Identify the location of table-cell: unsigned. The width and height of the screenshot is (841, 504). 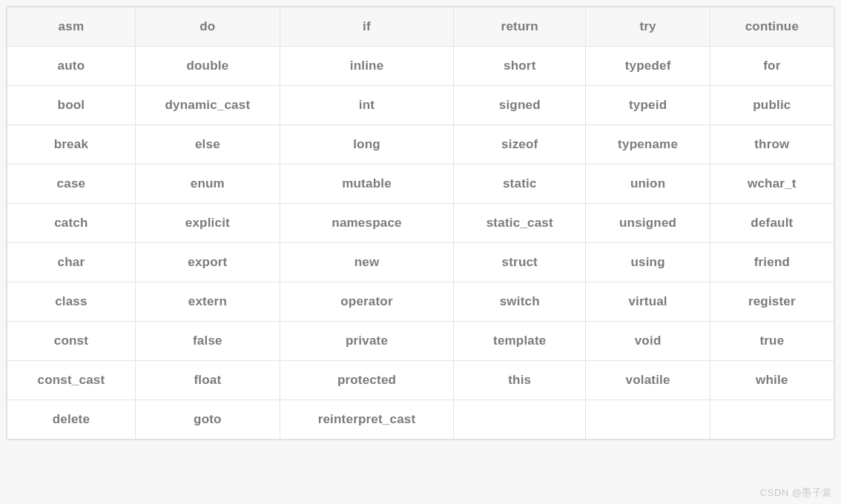
(648, 224).